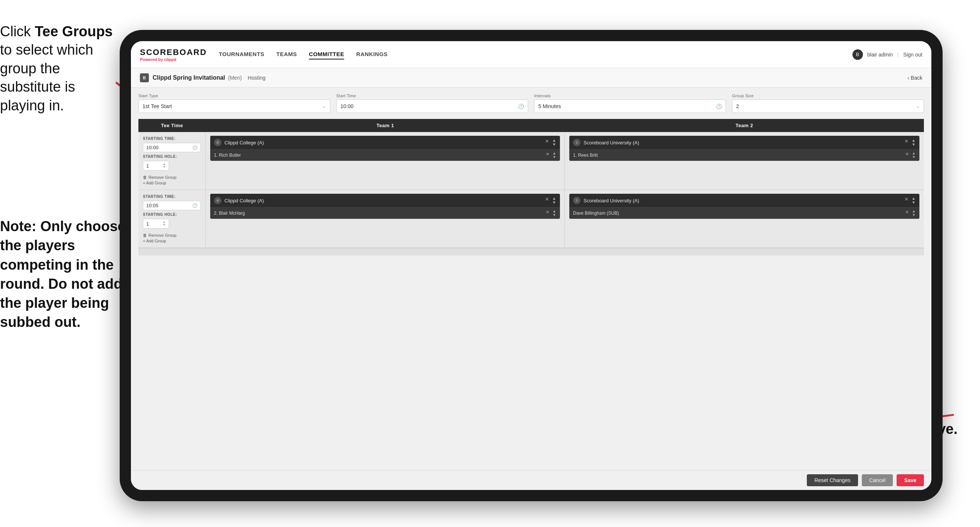 This screenshot has width=980, height=527. I want to click on player-arrows-1-2: ▲▼, so click(554, 213).